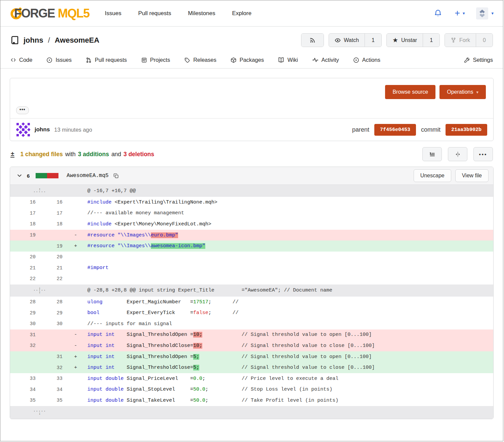  What do you see at coordinates (26, 379) in the screenshot?
I see `old-line-number: 33` at bounding box center [26, 379].